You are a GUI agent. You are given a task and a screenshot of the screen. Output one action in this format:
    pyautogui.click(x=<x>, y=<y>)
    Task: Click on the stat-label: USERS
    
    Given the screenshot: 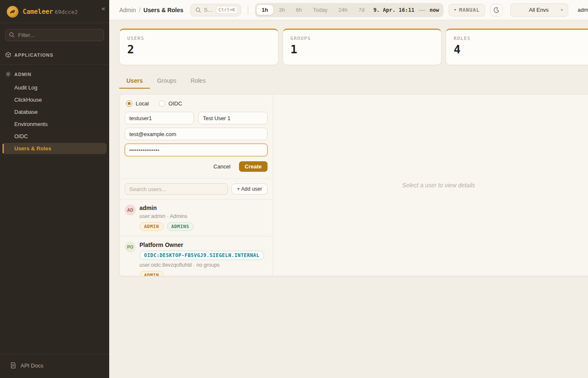 What is the action you would take?
    pyautogui.click(x=199, y=39)
    